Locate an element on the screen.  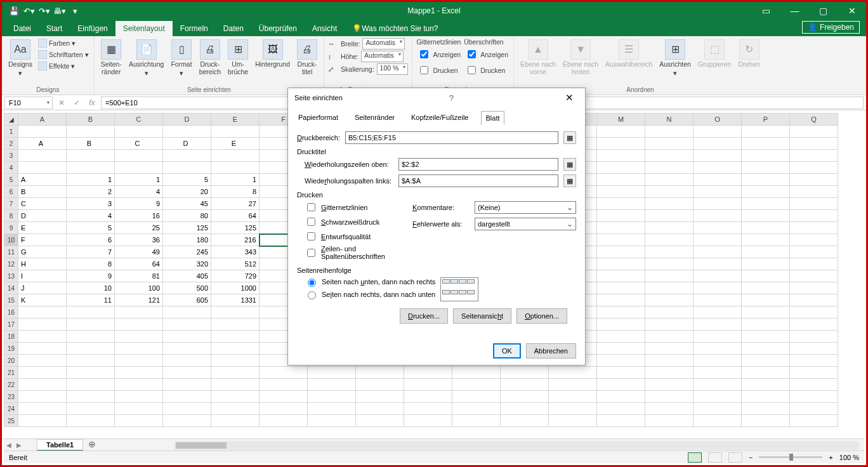
quickprint-icon: 🖶▾ is located at coordinates (60, 11).